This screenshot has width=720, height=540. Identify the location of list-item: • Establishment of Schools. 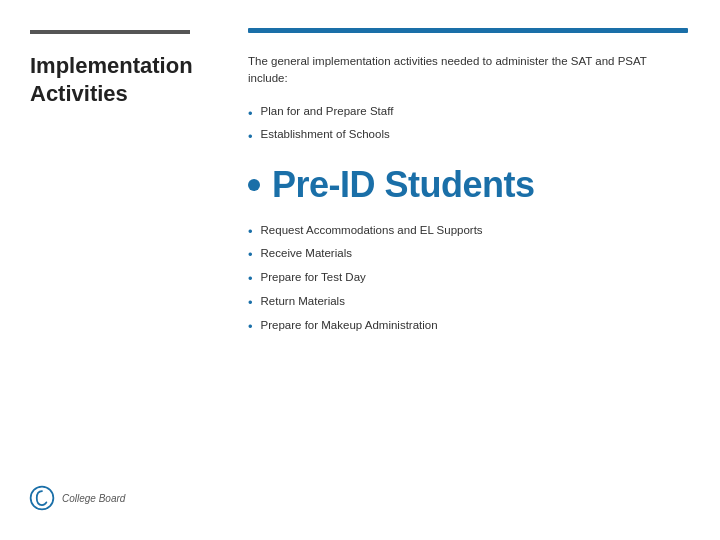
(468, 136).